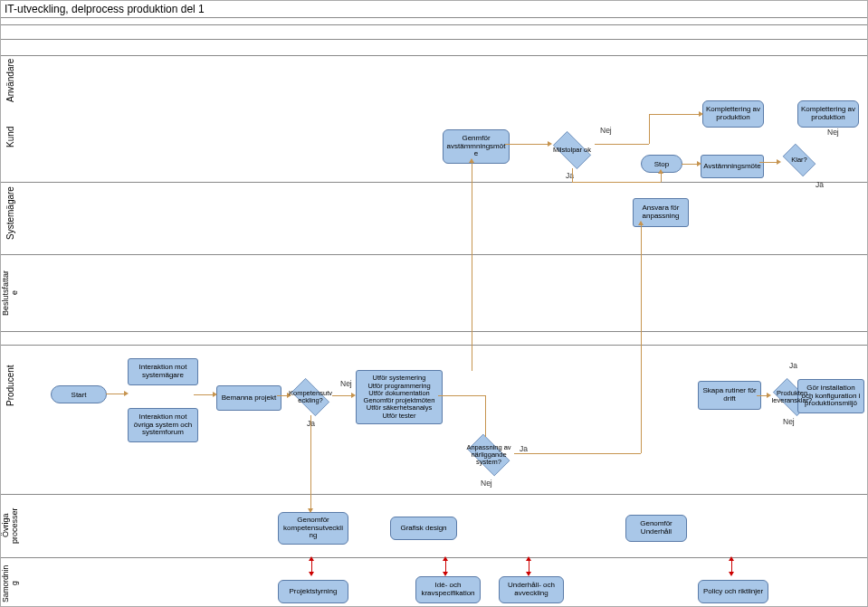  I want to click on node-anpassning: Anpassning av närliggande system?, so click(489, 455).